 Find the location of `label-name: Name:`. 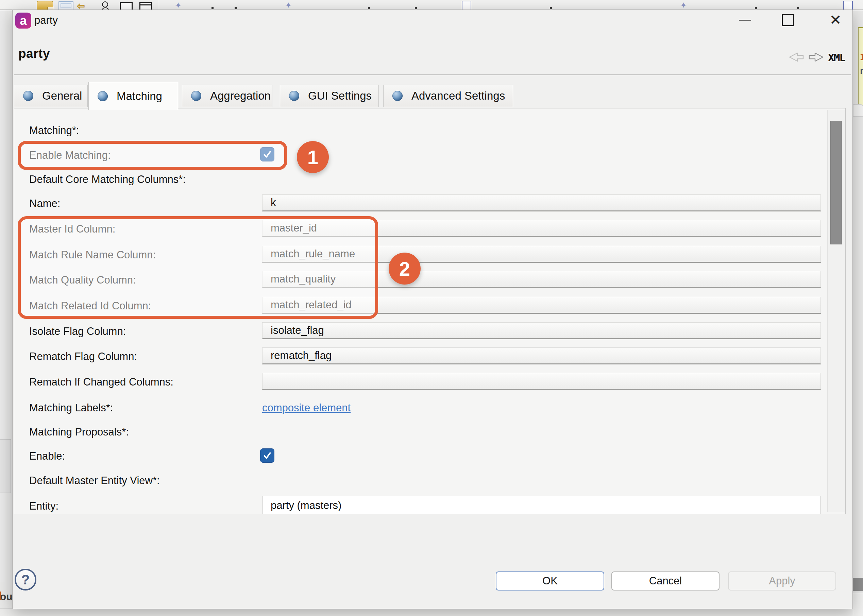

label-name: Name: is located at coordinates (45, 204).